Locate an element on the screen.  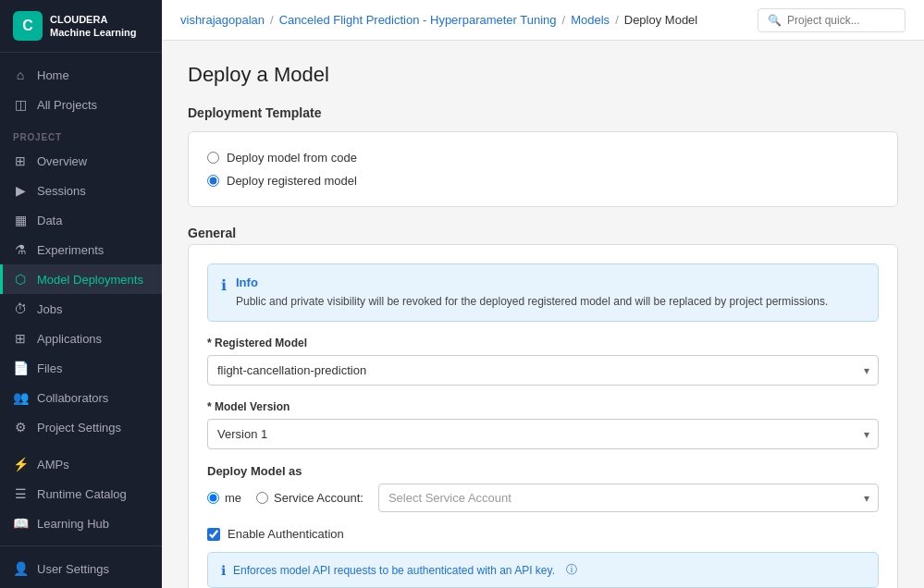
sidebar-item-applications: ⊞ Applications is located at coordinates (81, 338).